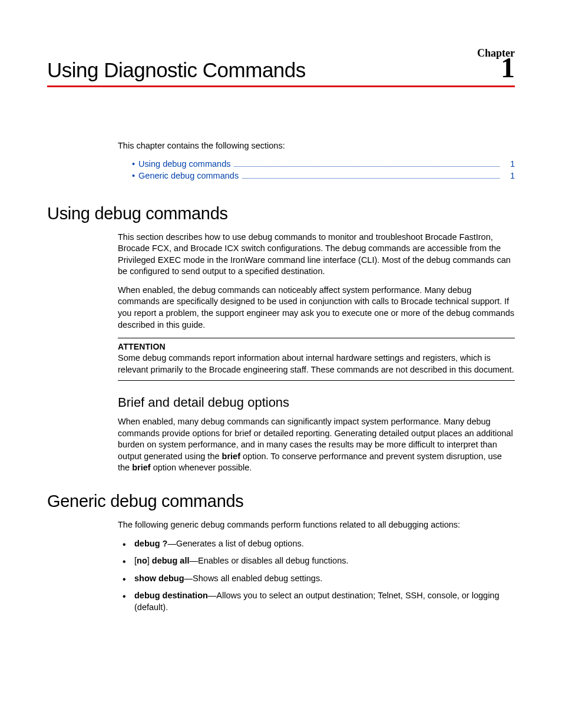 The image size is (562, 728). What do you see at coordinates (316, 160) in the screenshot?
I see `intro-block: This chapter contains the following sect…` at bounding box center [316, 160].